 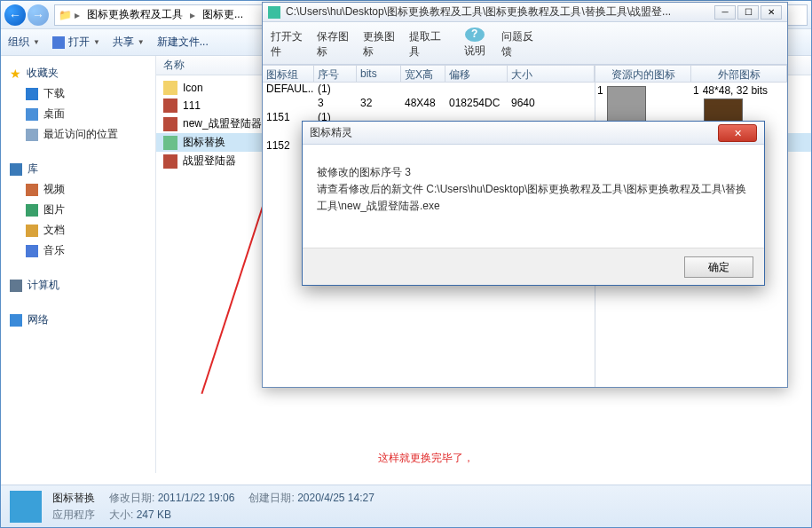 I want to click on th-size: 大小, so click(x=551, y=74).